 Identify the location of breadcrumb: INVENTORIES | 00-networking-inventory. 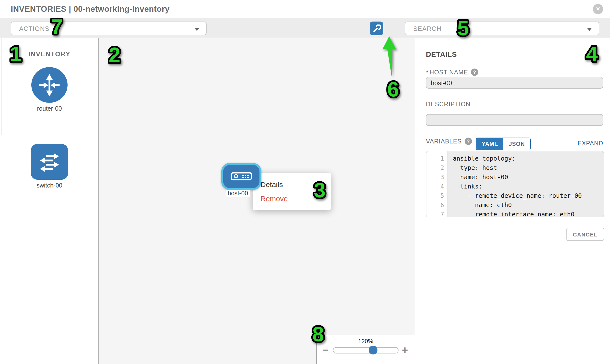
(90, 9).